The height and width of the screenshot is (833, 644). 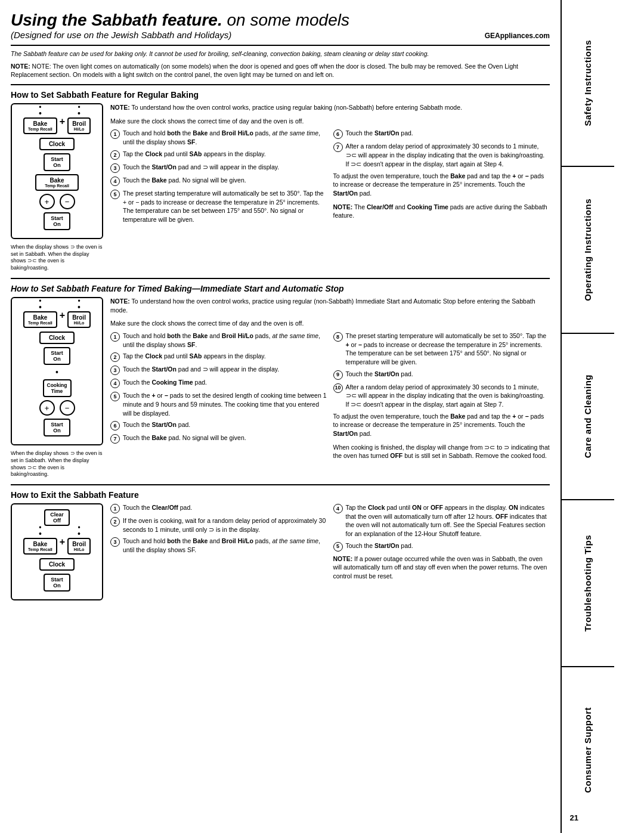 I want to click on sidebar-troubleshooting: Troubleshooting Tips, so click(x=588, y=584).